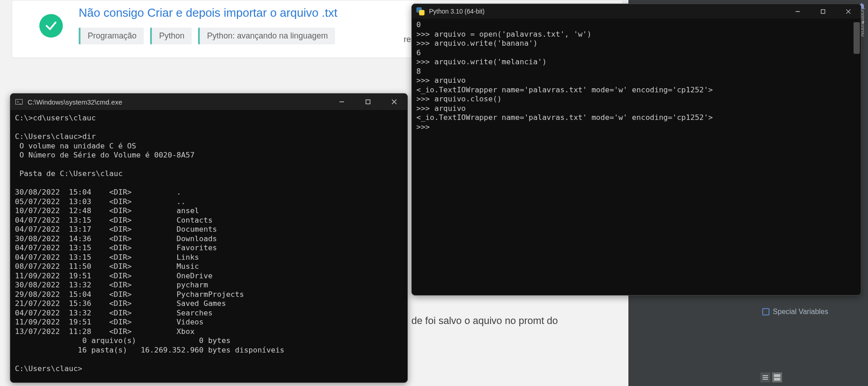  Describe the element at coordinates (368, 102) in the screenshot. I see `cmd-window-controls` at that location.